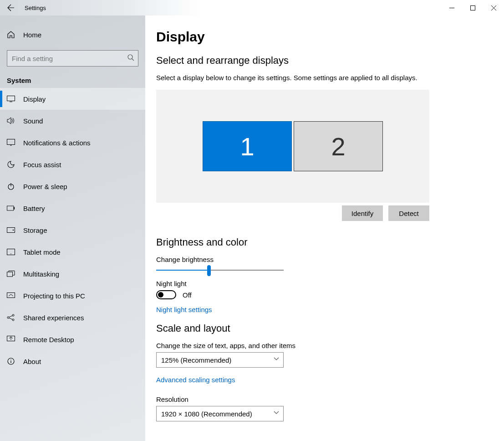  Describe the element at coordinates (293, 213) in the screenshot. I see `display-button-row: Identify Detect` at that location.